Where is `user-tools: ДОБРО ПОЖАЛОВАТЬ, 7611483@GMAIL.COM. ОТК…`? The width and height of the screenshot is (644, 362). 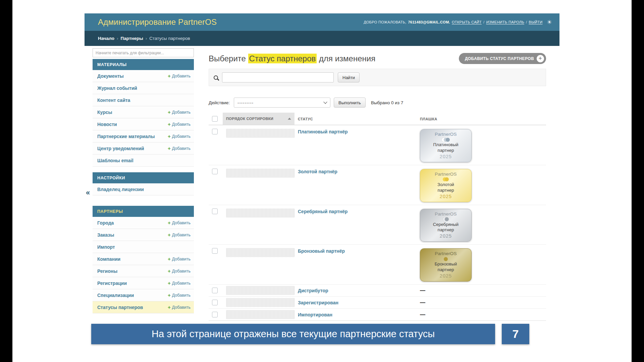 user-tools: ДОБРО ПОЖАЛОВАТЬ, 7611483@GMAIL.COM. ОТК… is located at coordinates (458, 22).